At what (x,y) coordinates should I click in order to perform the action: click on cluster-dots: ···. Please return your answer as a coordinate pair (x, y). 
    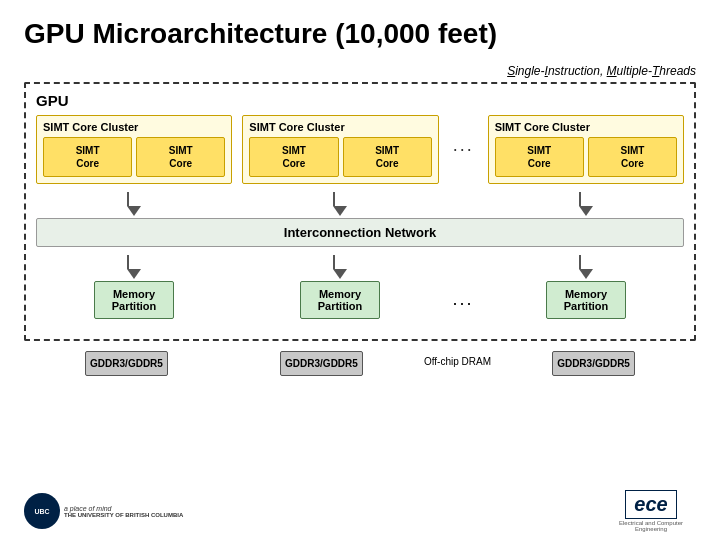
    Looking at the image, I should click on (464, 150).